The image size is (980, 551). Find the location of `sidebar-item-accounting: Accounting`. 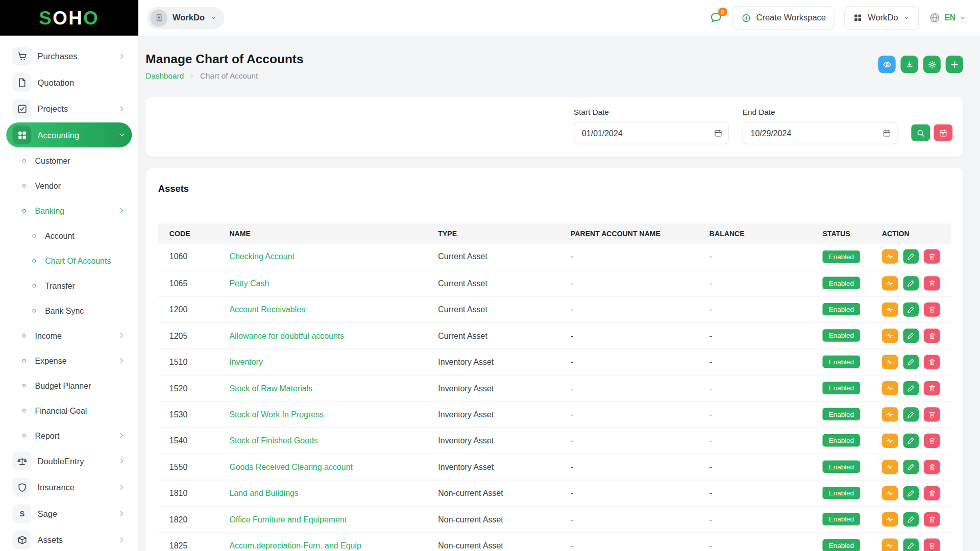

sidebar-item-accounting: Accounting is located at coordinates (69, 135).